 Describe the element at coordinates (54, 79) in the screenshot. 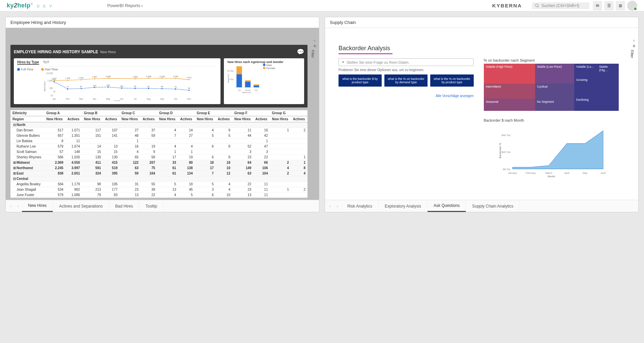

I see `svg-text: 1.037` at that location.